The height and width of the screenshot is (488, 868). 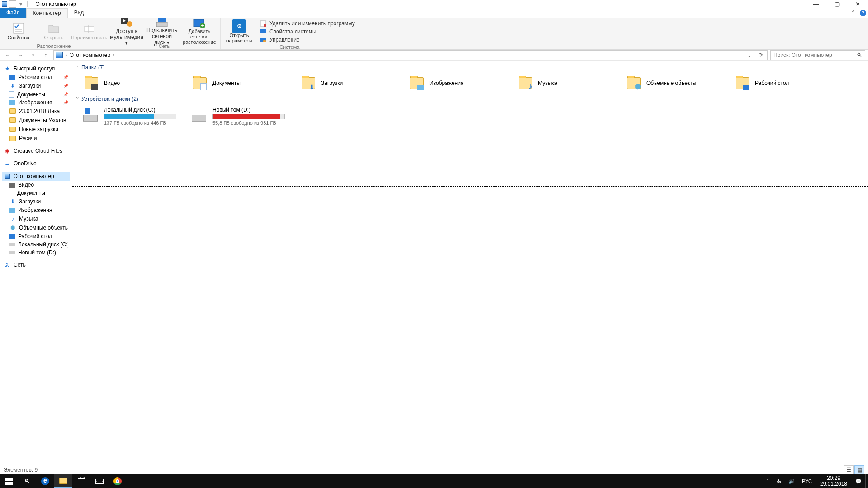 I want to click on taskbar-mail, so click(x=99, y=481).